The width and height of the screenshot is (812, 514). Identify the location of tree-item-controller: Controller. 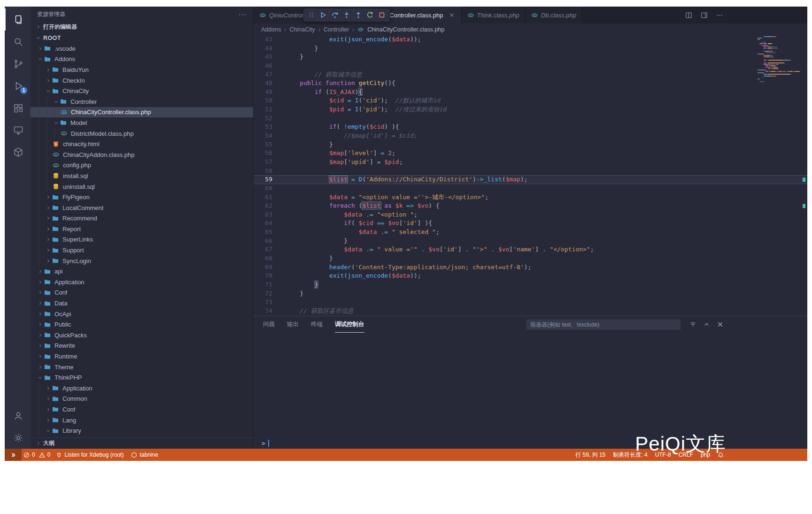
(142, 101).